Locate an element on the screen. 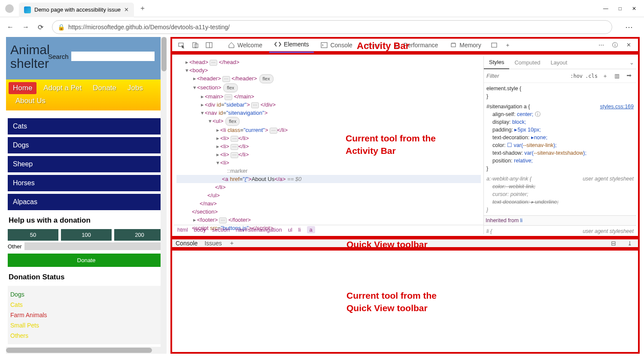 The height and width of the screenshot is (358, 644). expand-icon: ⌄ is located at coordinates (632, 63).